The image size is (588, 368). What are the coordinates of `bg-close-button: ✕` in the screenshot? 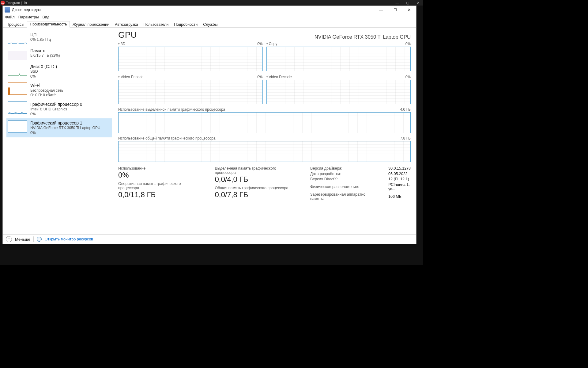 It's located at (418, 3).